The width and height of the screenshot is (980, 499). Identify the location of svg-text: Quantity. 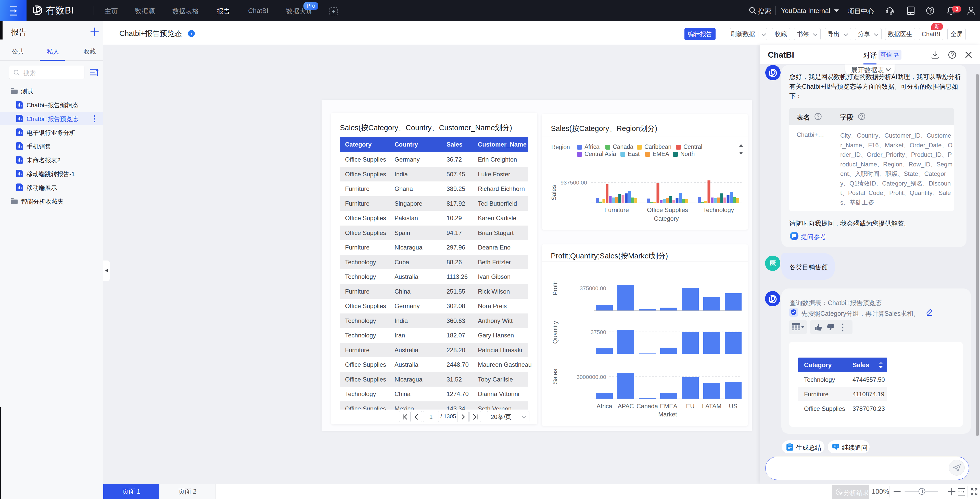
(555, 332).